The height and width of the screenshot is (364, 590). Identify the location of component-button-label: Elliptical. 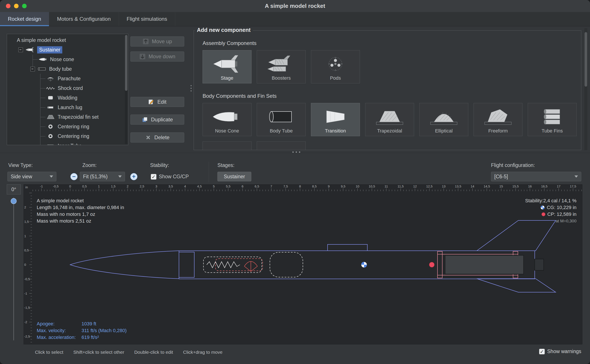
(444, 131).